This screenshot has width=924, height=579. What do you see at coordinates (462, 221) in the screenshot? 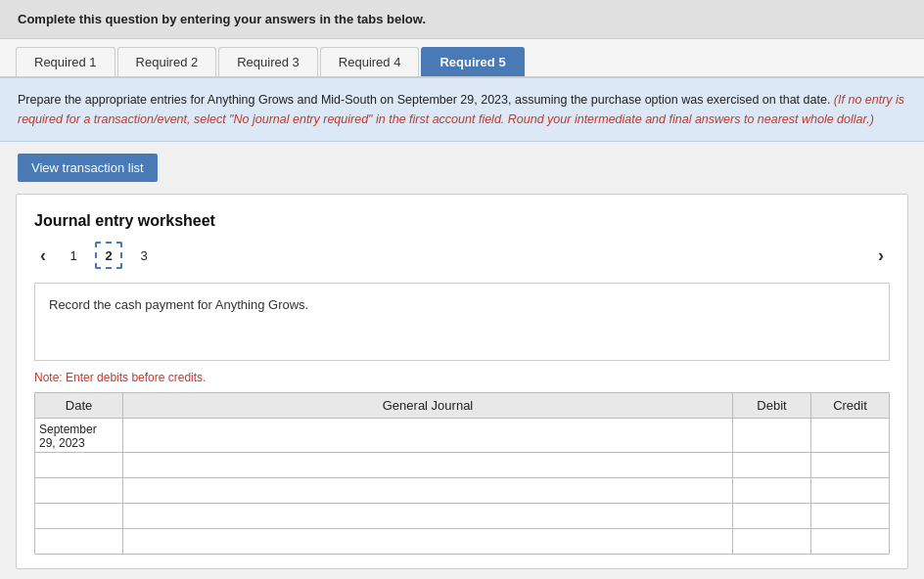
I see `worksheet-title: Journal entry worksheet` at bounding box center [462, 221].